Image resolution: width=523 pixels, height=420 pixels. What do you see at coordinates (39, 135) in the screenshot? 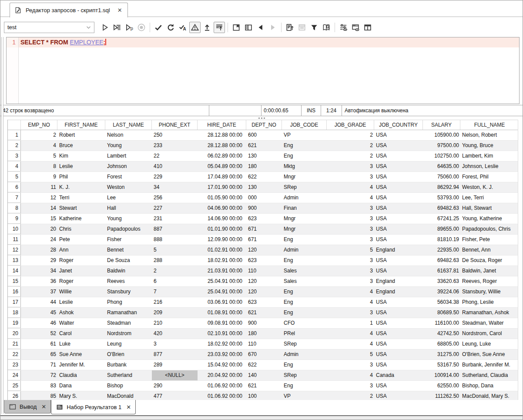
I see `cell-EMP_NO: 2` at bounding box center [39, 135].